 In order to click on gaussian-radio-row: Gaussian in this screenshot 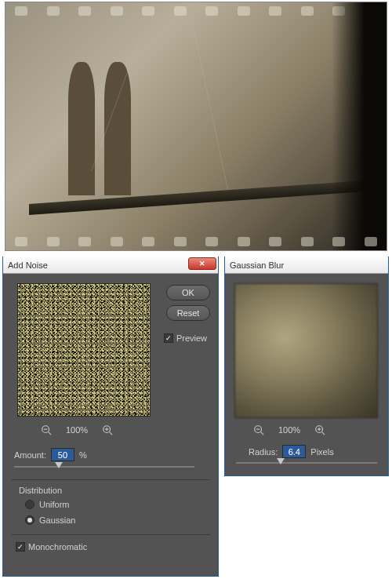, I will do `click(50, 520)`.